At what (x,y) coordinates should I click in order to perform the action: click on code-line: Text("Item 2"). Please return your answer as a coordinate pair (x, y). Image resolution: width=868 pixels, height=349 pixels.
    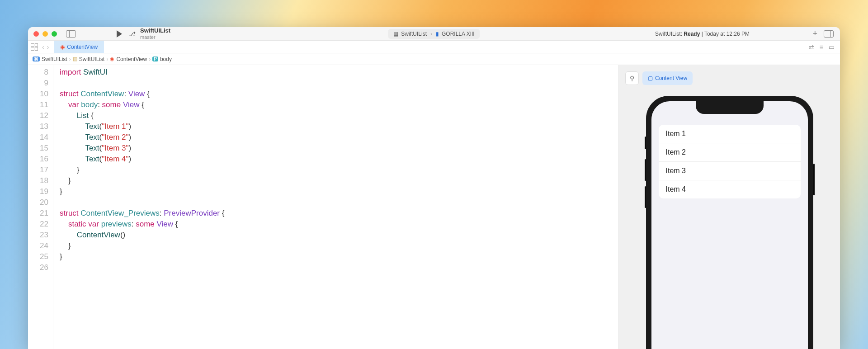
    Looking at the image, I should click on (339, 137).